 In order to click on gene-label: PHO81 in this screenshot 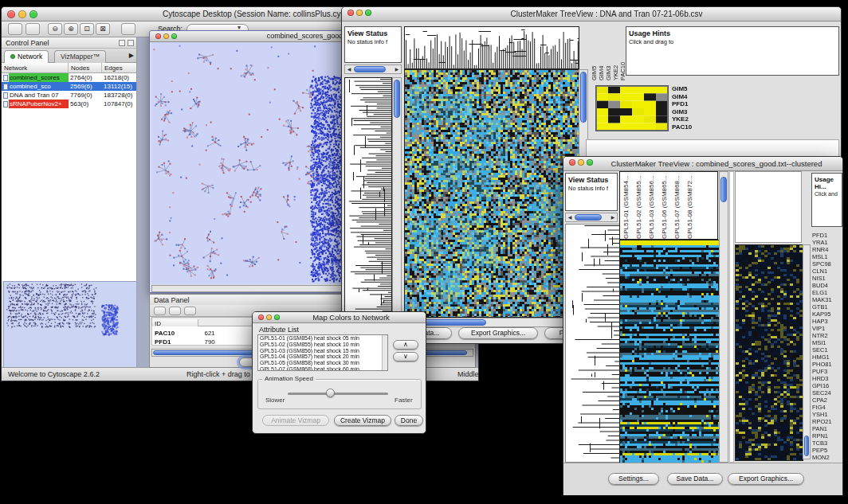, I will do `click(827, 365)`.